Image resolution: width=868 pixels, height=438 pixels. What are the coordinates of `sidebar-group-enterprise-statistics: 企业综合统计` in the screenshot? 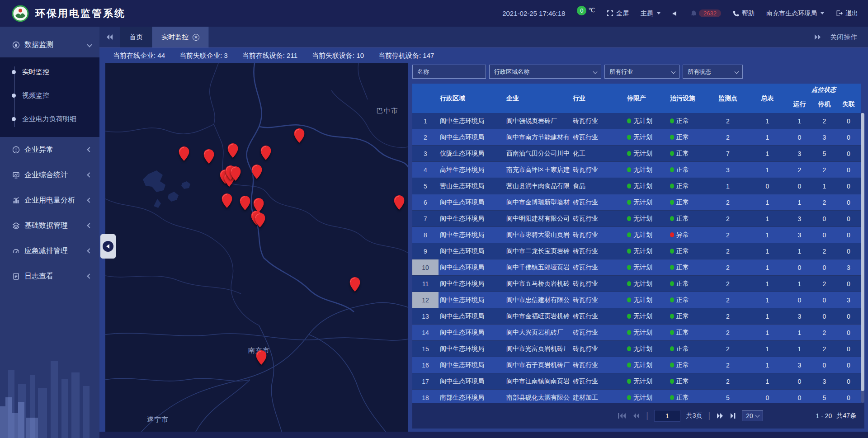 It's located at (50, 175).